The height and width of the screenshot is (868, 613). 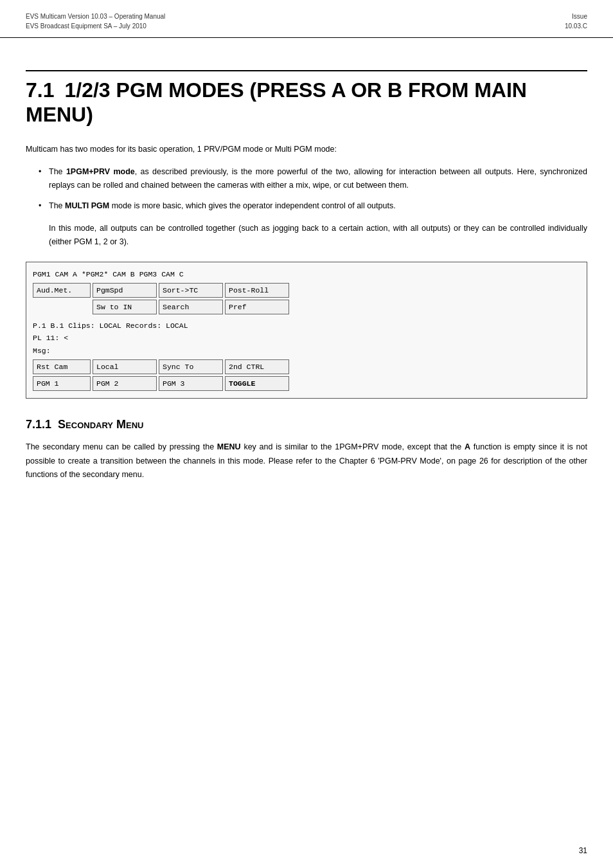 I want to click on menu-key-bold: MENU, so click(x=229, y=447).